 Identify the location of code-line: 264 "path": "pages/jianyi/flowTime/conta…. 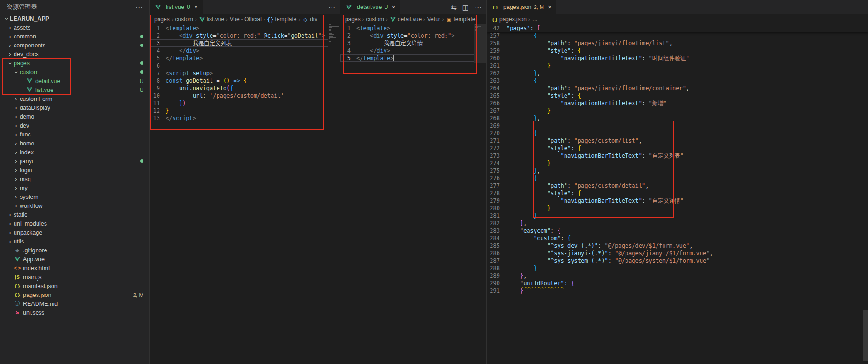
(677, 88).